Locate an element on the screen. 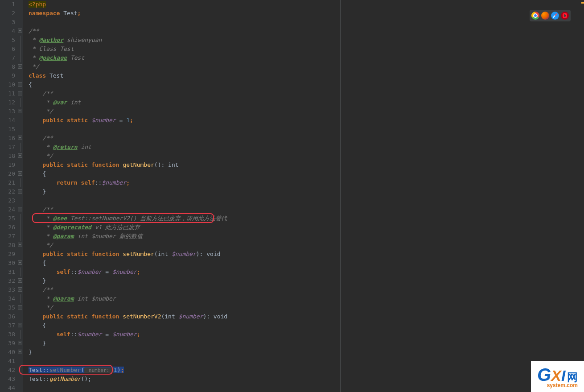  firefox-icon is located at coordinates (545, 16).